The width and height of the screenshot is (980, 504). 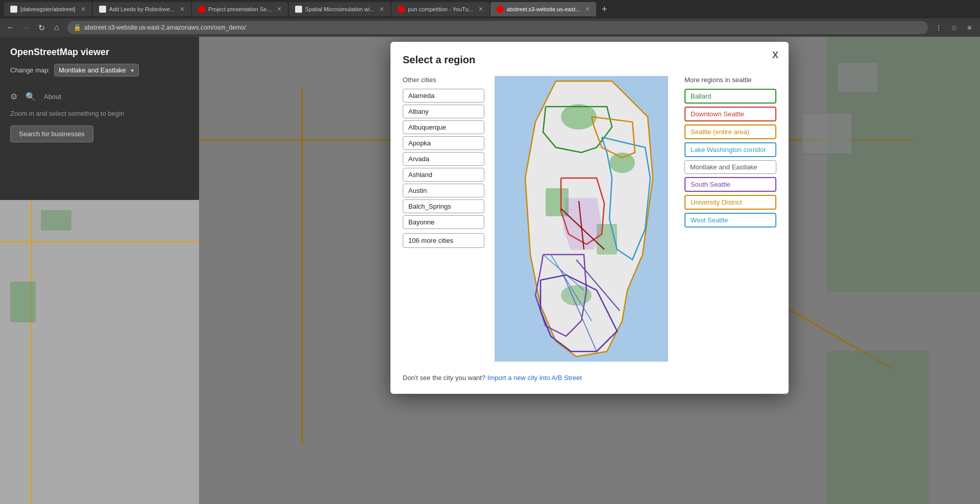 What do you see at coordinates (544, 9) in the screenshot?
I see `tab-abstreet-active: abstreet.s3-website.us-east... ✕` at bounding box center [544, 9].